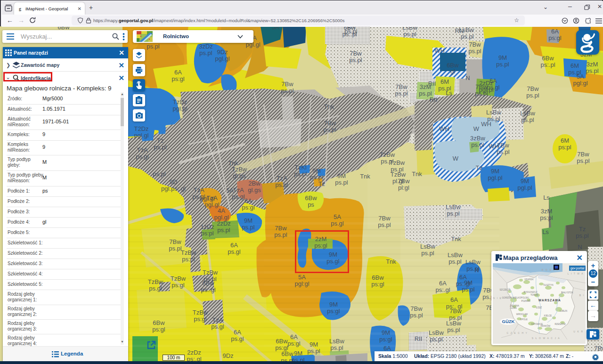  What do you see at coordinates (239, 176) in the screenshot?
I see `svg-text: gl.gs` at bounding box center [239, 176].